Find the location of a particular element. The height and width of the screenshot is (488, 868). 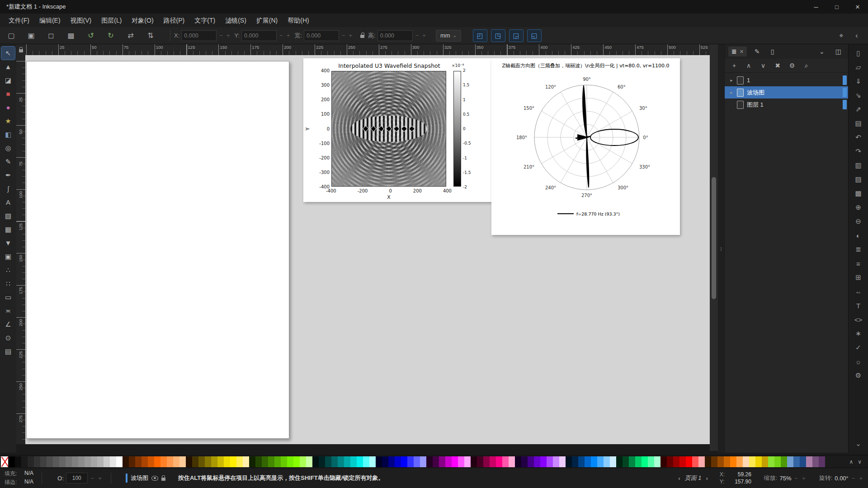

gradient-tool: ▧ is located at coordinates (8, 216).